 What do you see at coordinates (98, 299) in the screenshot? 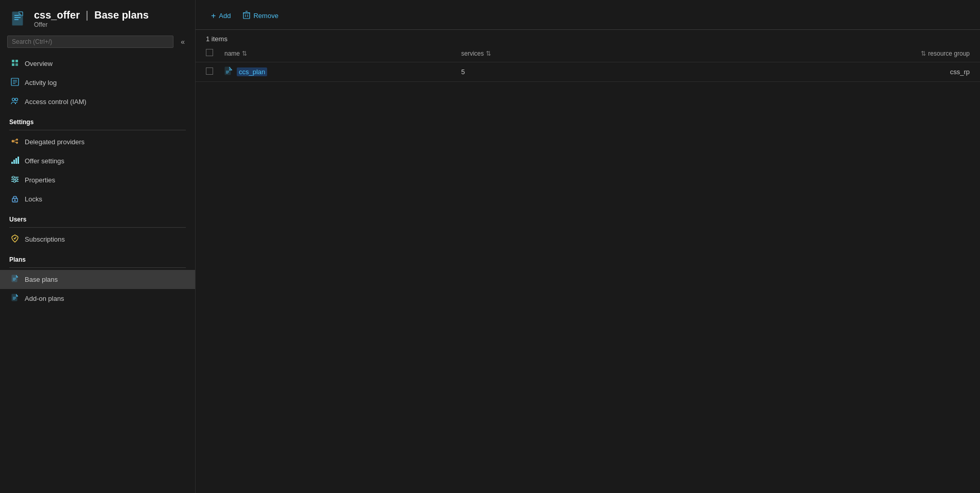
I see `sidebar-item-addon-plans: Add-on plans` at bounding box center [98, 299].